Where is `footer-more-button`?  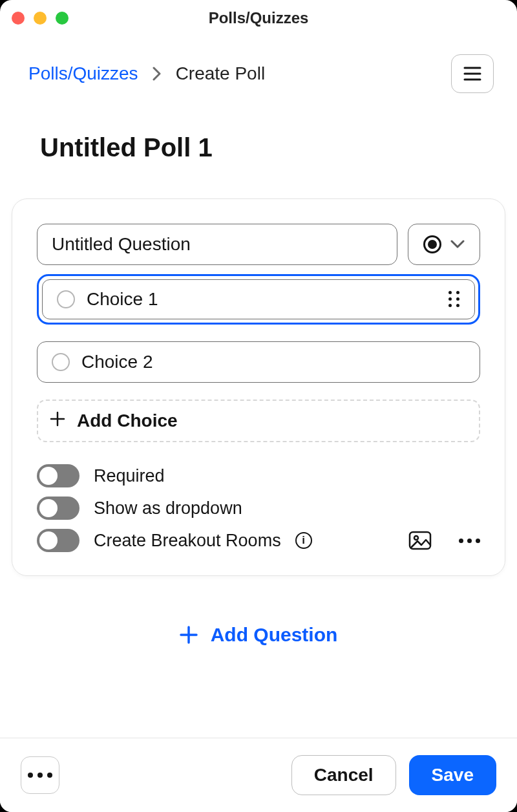 footer-more-button is located at coordinates (40, 775).